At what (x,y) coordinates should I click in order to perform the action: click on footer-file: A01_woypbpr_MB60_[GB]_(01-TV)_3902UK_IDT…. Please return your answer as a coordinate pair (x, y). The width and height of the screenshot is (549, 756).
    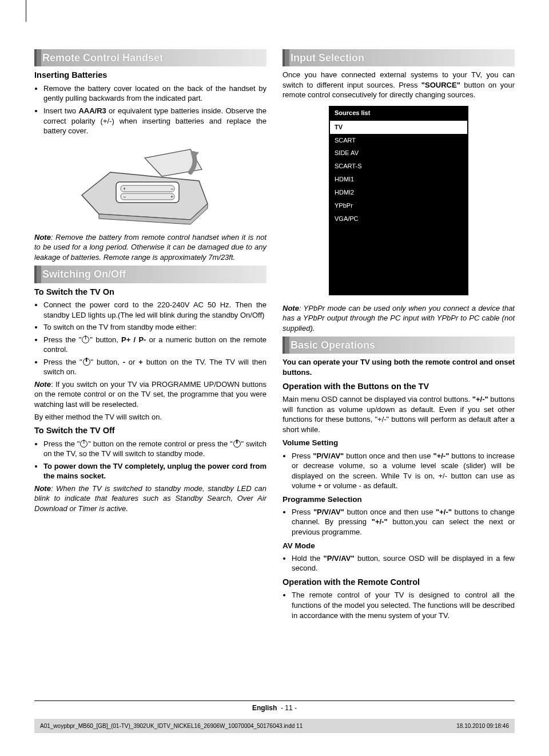
    Looking at the image, I should click on (172, 726).